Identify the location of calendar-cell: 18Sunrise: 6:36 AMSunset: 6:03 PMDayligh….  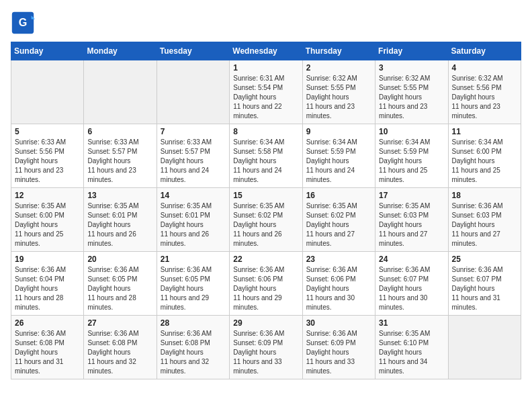
(484, 220).